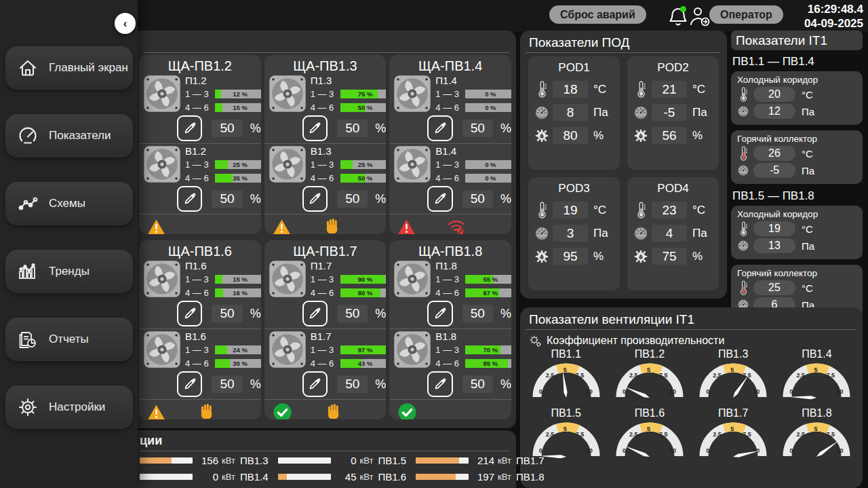 Image resolution: width=868 pixels, height=488 pixels. What do you see at coordinates (623, 53) in the screenshot?
I see `panel-separator` at bounding box center [623, 53].